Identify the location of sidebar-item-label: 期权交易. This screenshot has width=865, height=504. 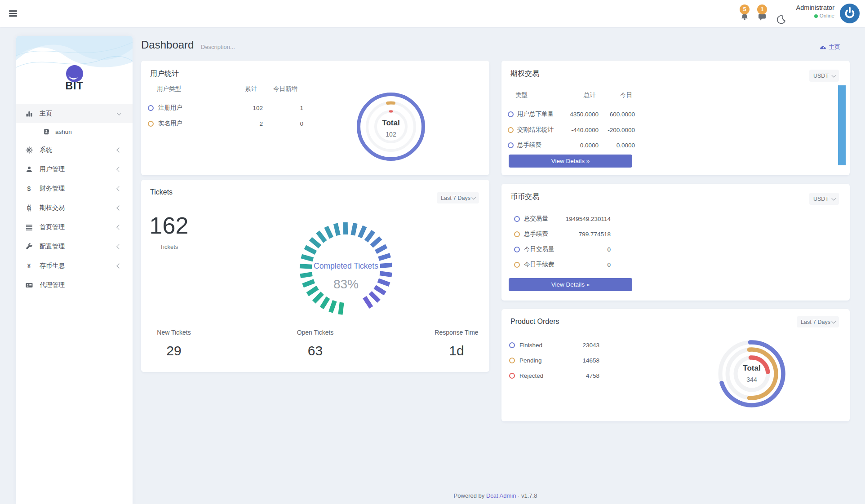
(52, 208).